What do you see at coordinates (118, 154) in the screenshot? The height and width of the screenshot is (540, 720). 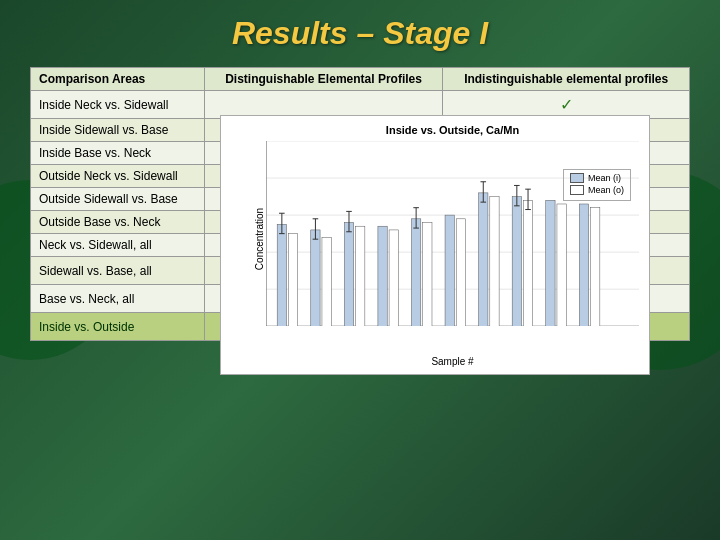 I see `area-label: Inside Base vs. Neck` at bounding box center [118, 154].